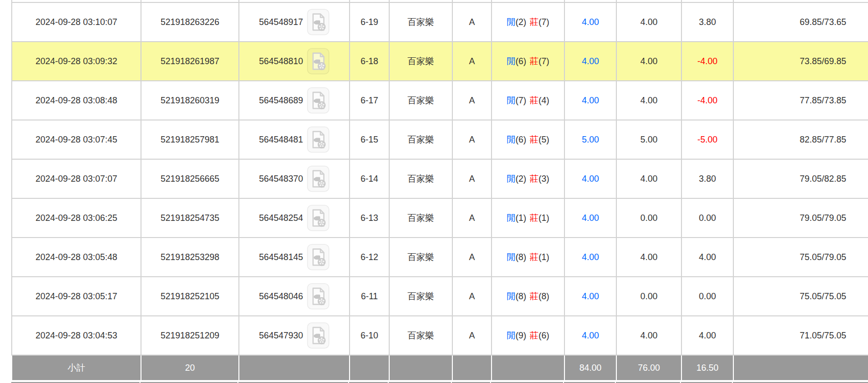  What do you see at coordinates (521, 257) in the screenshot?
I see `player-score: (8)` at bounding box center [521, 257].